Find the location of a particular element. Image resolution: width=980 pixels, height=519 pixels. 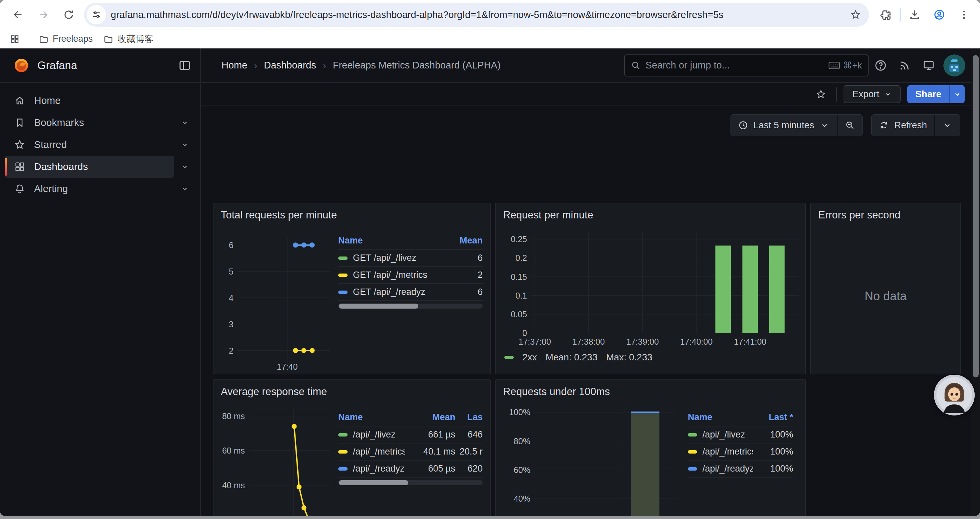

search-placeholder: Search or jump to... is located at coordinates (737, 65).